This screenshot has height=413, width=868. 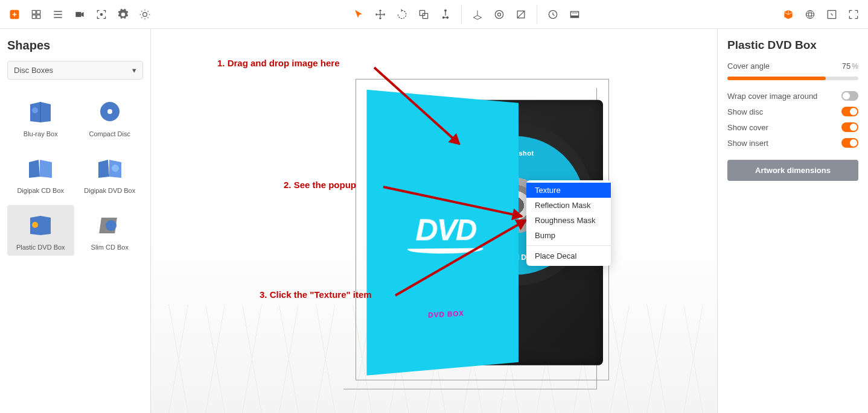 I want to click on camera-icon, so click(x=80, y=14).